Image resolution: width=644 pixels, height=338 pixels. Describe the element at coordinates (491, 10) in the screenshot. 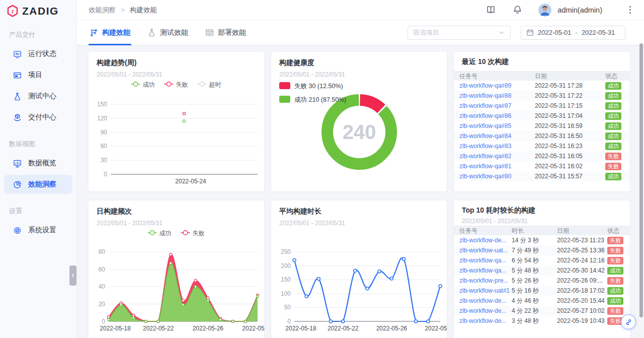

I see `docs-book-icon` at that location.